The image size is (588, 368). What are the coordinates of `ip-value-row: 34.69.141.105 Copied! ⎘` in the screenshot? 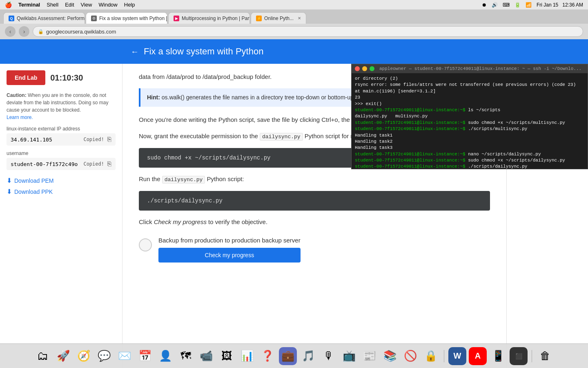 It's located at (61, 139).